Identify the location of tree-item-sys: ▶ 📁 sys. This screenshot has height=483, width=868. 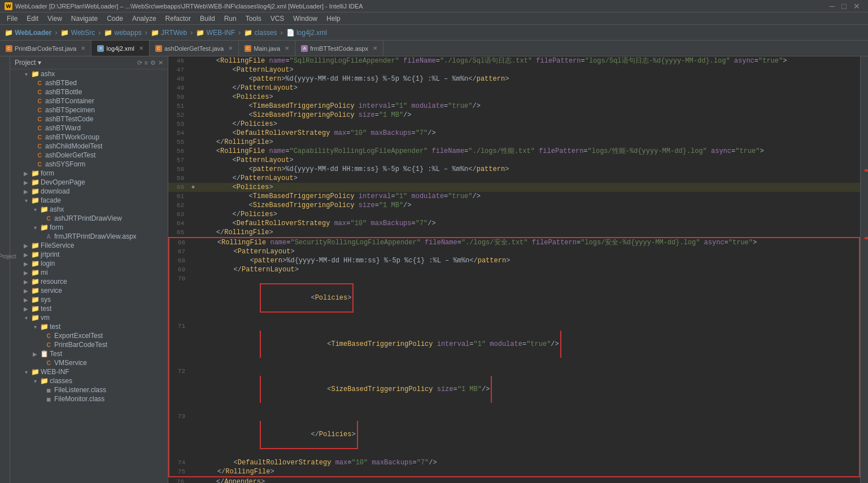
(89, 300).